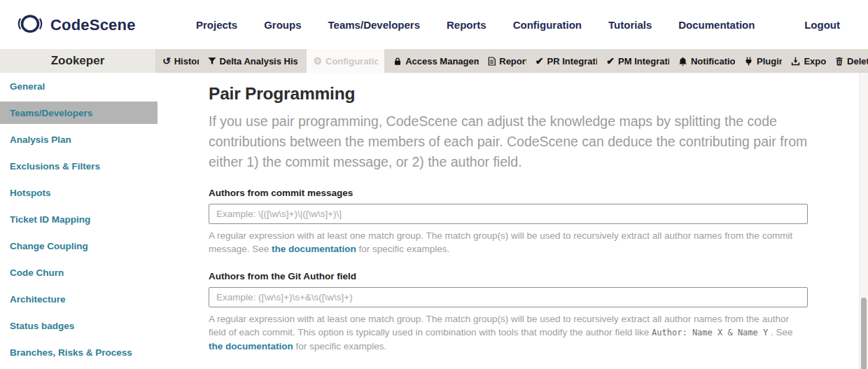  Describe the element at coordinates (749, 62) in the screenshot. I see `plug-icon` at that location.